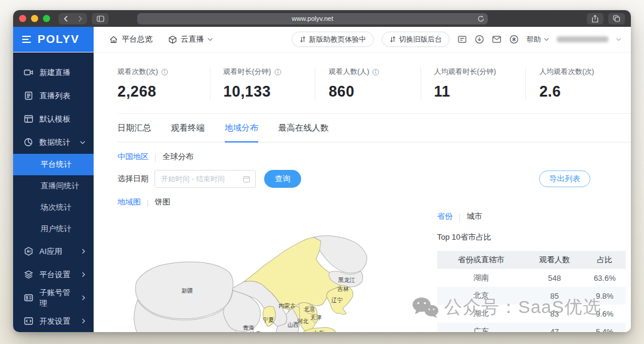 This screenshot has width=644, height=344. What do you see at coordinates (29, 95) in the screenshot?
I see `list-icon` at bounding box center [29, 95].